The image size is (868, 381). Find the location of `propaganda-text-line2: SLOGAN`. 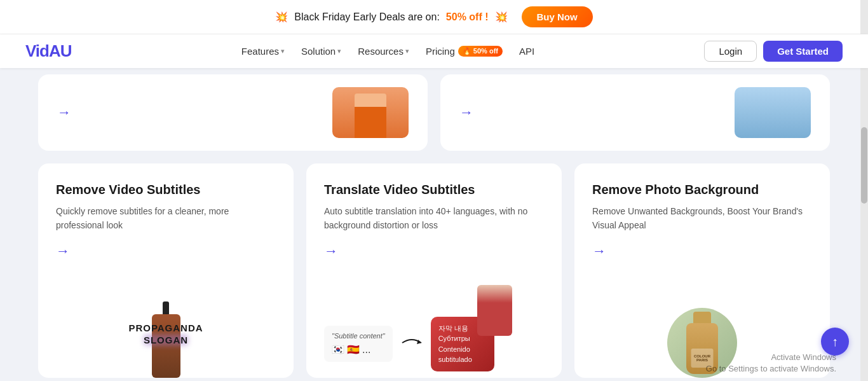

propaganda-text-line2: SLOGAN is located at coordinates (166, 340).